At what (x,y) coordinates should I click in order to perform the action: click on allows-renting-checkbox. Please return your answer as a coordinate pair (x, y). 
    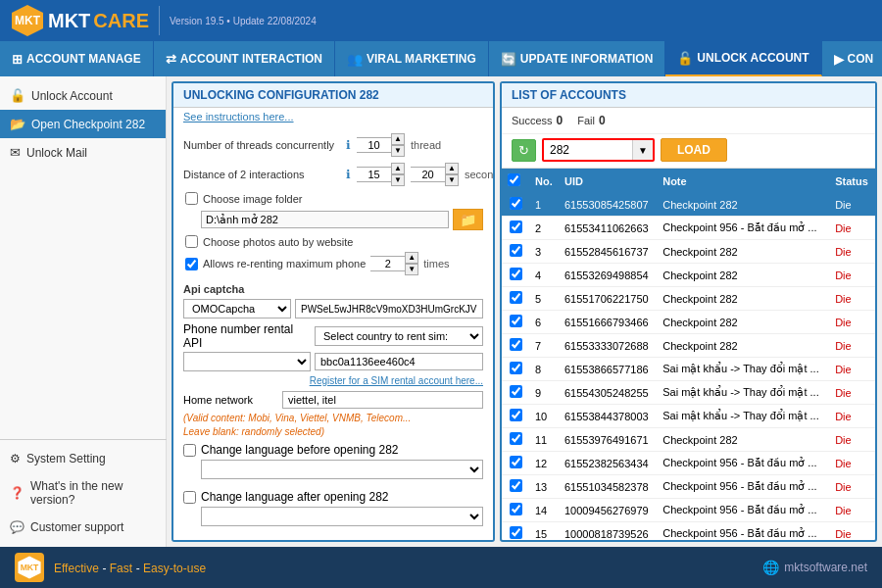
    Looking at the image, I should click on (192, 265).